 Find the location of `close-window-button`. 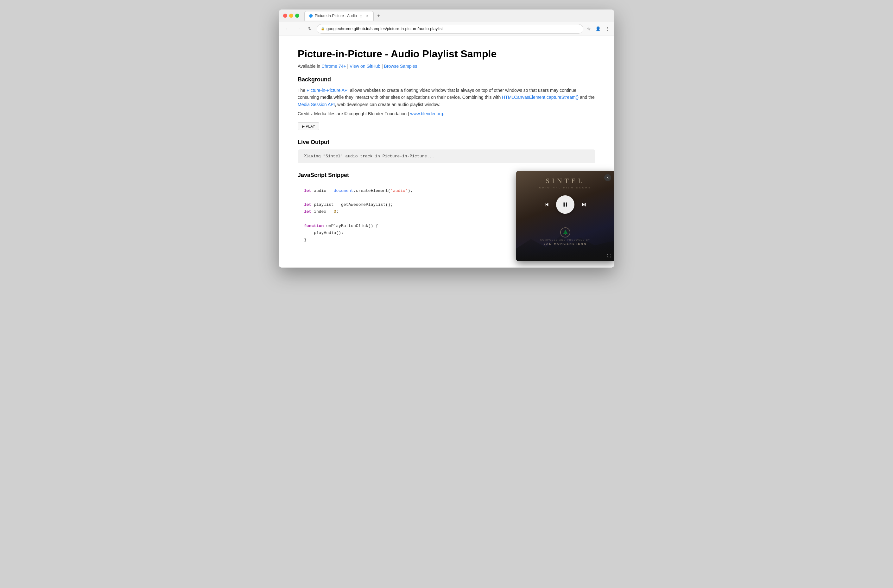

close-window-button is located at coordinates (285, 16).